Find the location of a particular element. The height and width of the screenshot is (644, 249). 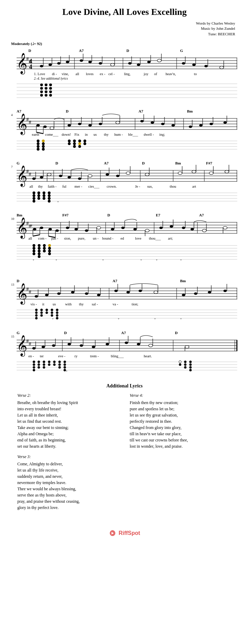

verse2-title: Verse 2: is located at coordinates (69, 395).